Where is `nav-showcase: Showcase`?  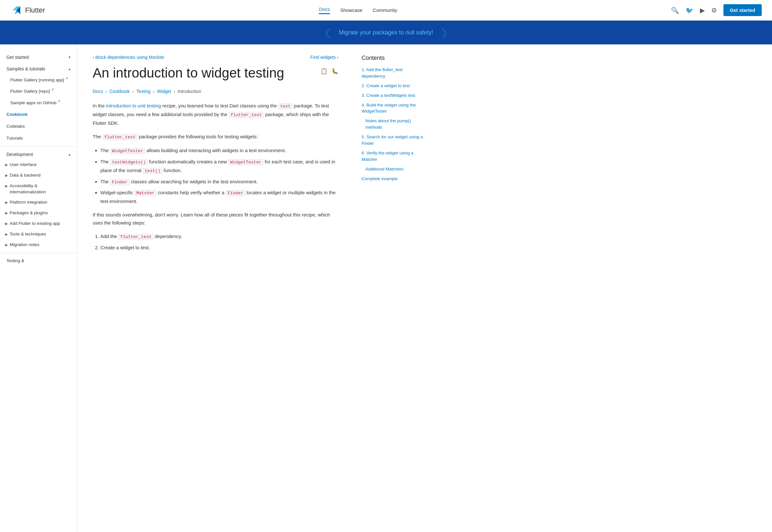
nav-showcase: Showcase is located at coordinates (351, 10).